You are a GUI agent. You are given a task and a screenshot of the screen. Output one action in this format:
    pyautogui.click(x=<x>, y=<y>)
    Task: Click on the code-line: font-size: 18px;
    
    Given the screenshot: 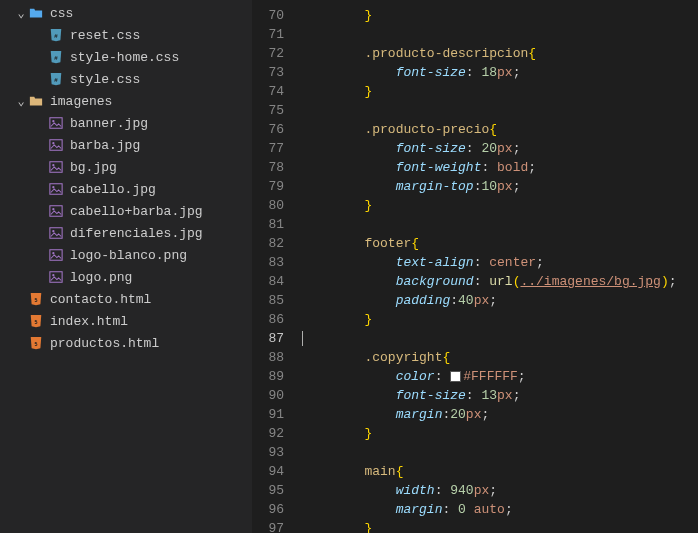 What is the action you would take?
    pyautogui.click(x=500, y=72)
    